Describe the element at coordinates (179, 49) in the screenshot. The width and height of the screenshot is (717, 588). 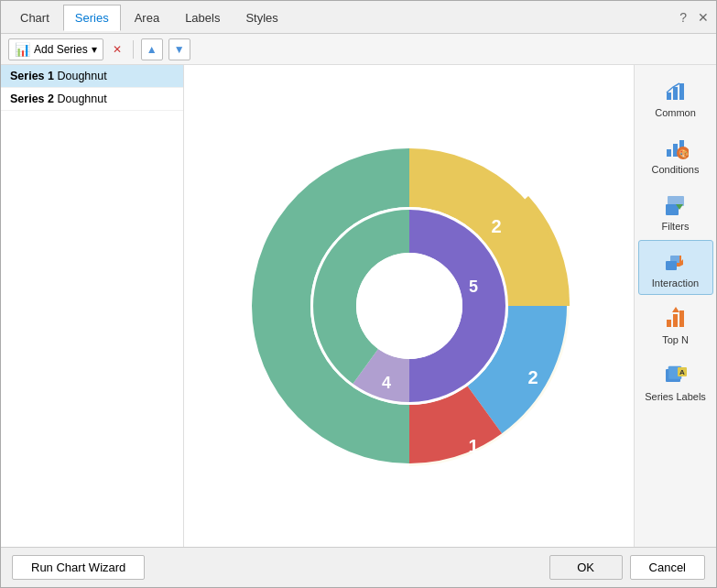
I see `move-down-button: ▼` at that location.